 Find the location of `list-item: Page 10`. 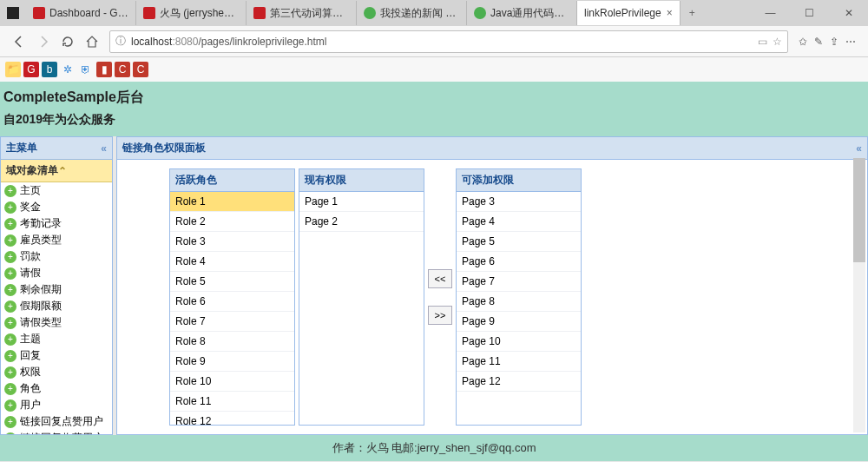

list-item: Page 10 is located at coordinates (519, 342).